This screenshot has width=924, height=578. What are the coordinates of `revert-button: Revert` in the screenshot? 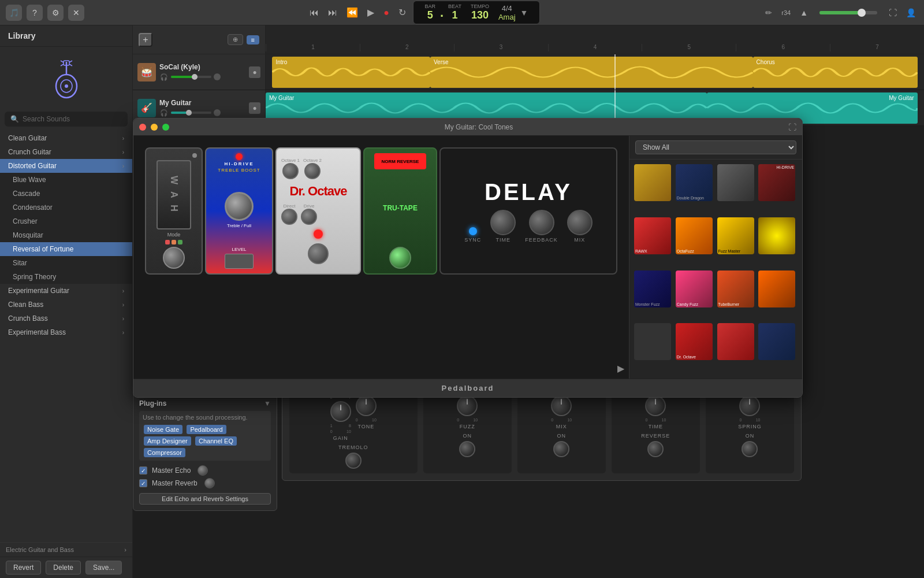 It's located at (23, 568).